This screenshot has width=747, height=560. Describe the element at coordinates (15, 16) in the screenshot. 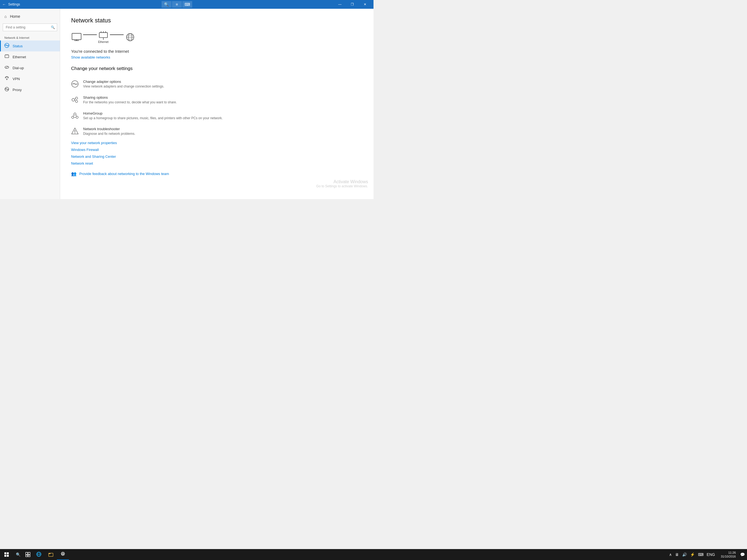

I see `home-label: Home` at that location.